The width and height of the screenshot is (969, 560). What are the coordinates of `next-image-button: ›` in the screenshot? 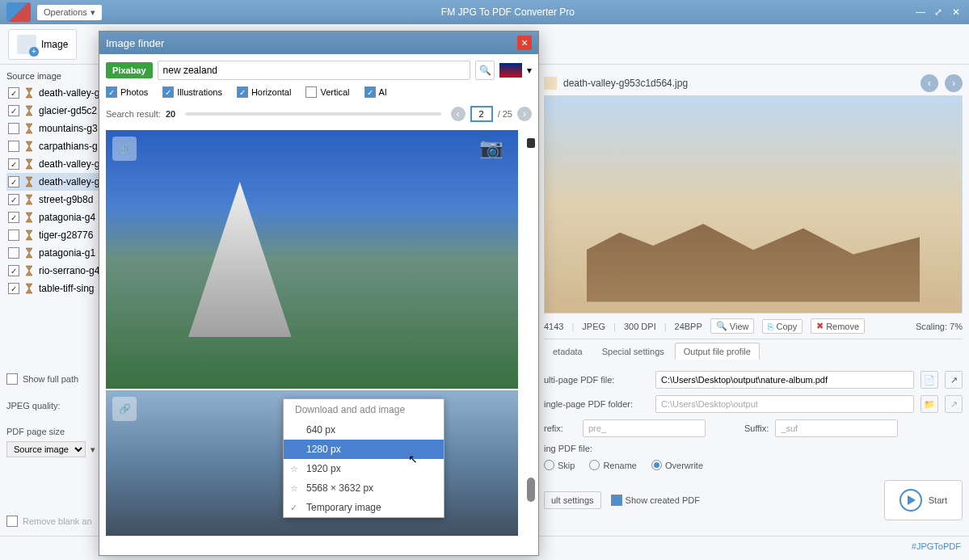 It's located at (954, 83).